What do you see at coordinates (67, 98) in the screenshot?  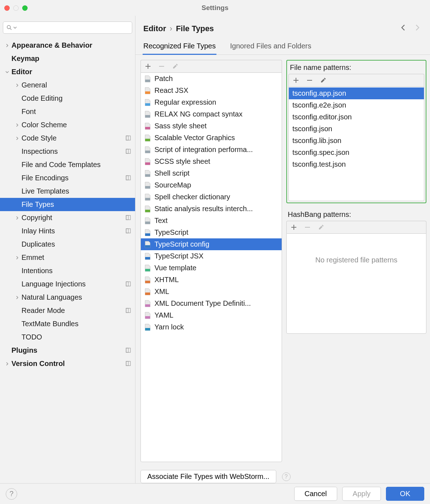 I see `tree-item: Code Editing` at bounding box center [67, 98].